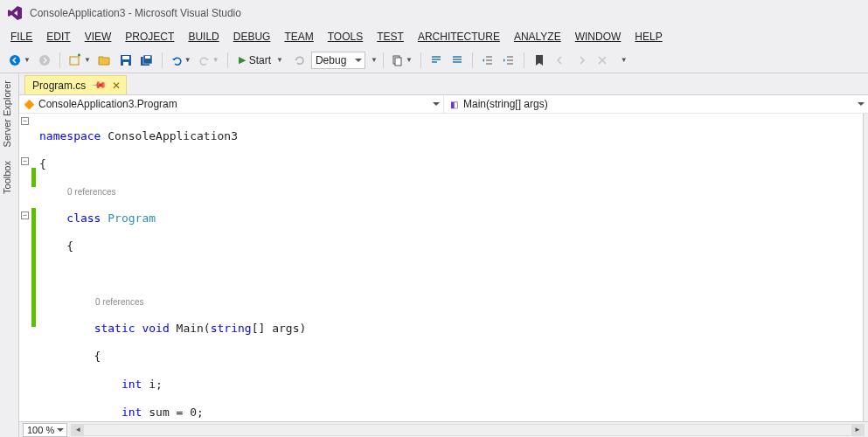 The height and width of the screenshot is (437, 868). What do you see at coordinates (100, 86) in the screenshot?
I see `pin-icon: 📌` at bounding box center [100, 86].